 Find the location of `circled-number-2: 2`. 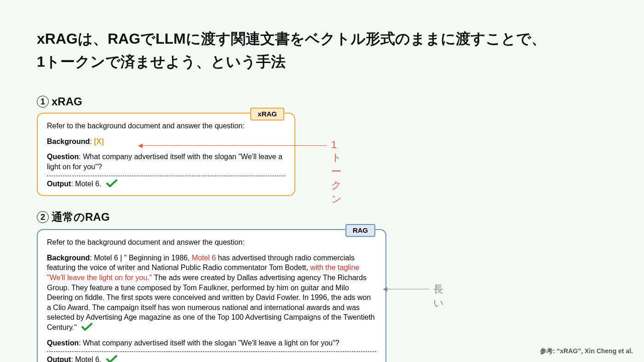

circled-number-2: 2 is located at coordinates (43, 217).